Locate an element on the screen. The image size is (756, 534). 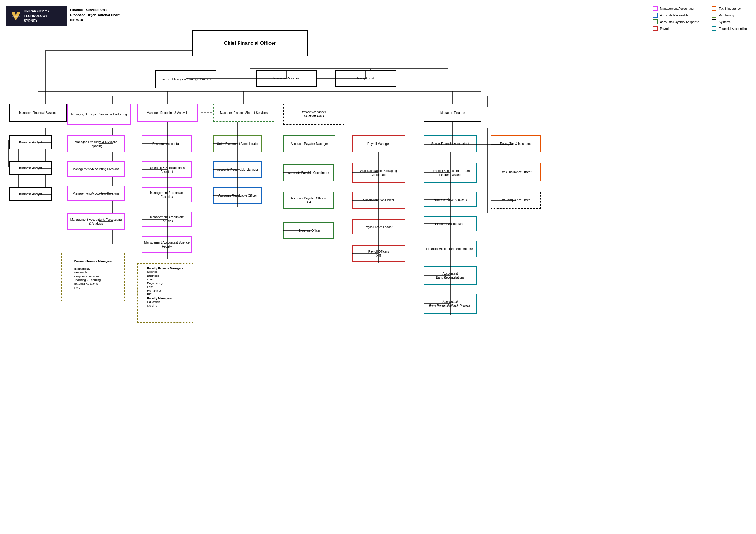
business-analyst-2-box: Business Analyst is located at coordinates (30, 168).